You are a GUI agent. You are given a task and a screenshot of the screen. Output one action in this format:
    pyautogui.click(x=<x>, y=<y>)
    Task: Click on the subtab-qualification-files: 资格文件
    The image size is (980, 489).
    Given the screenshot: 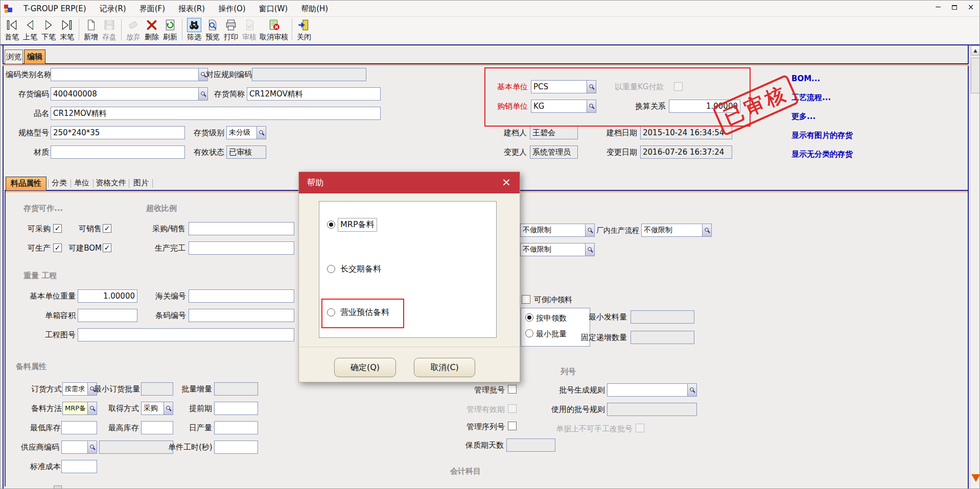 What is the action you would take?
    pyautogui.click(x=111, y=184)
    